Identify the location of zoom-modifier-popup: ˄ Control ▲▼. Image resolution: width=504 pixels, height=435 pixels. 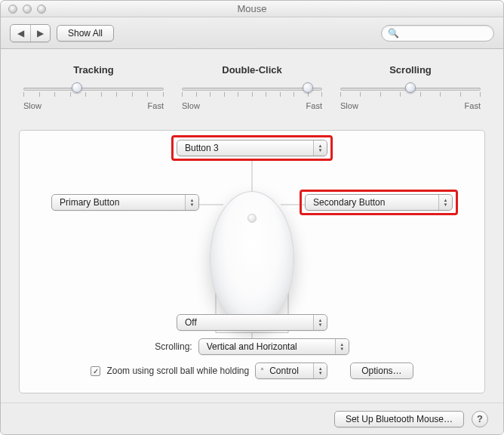
(291, 371).